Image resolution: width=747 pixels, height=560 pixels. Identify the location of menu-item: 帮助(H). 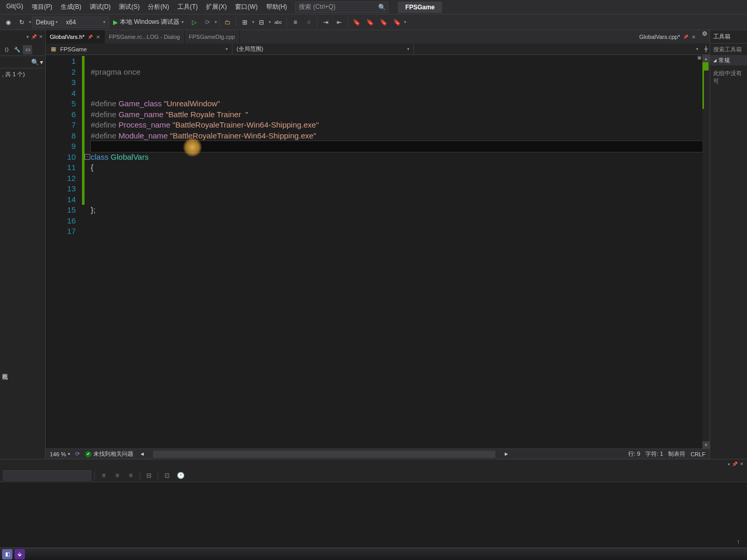
(277, 7).